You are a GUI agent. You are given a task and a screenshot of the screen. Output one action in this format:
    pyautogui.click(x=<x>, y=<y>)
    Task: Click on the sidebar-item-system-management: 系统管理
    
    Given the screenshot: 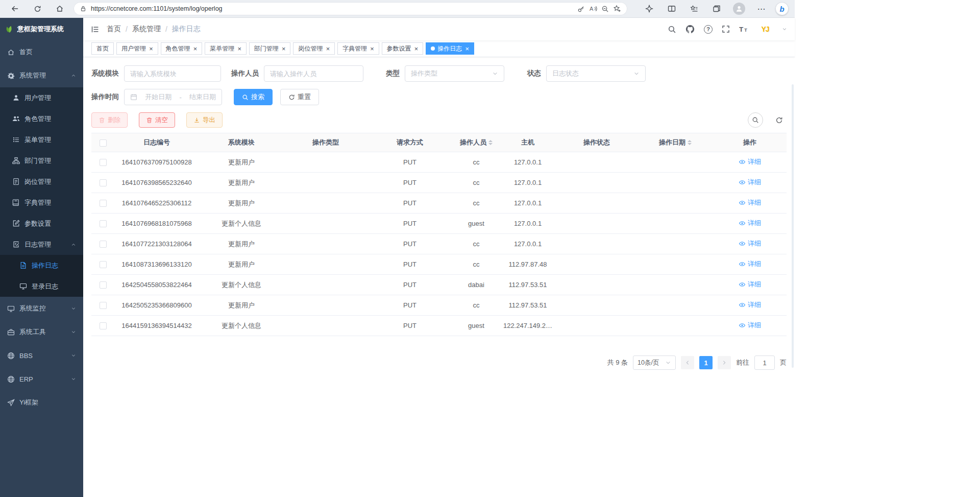 What is the action you would take?
    pyautogui.click(x=42, y=76)
    